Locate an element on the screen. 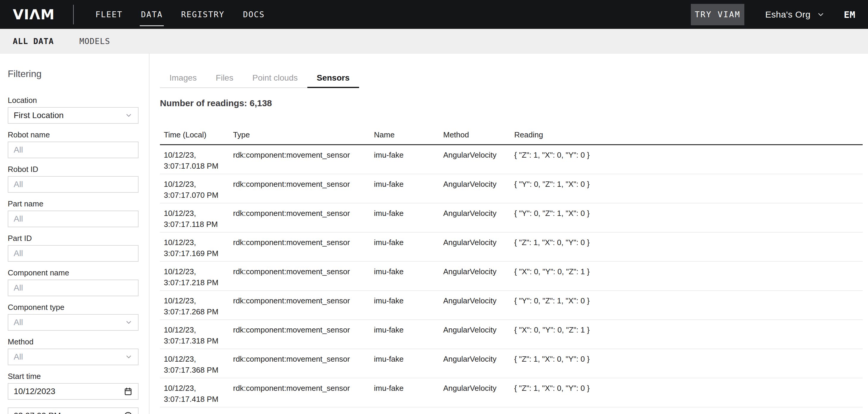  clock-icon is located at coordinates (128, 413).